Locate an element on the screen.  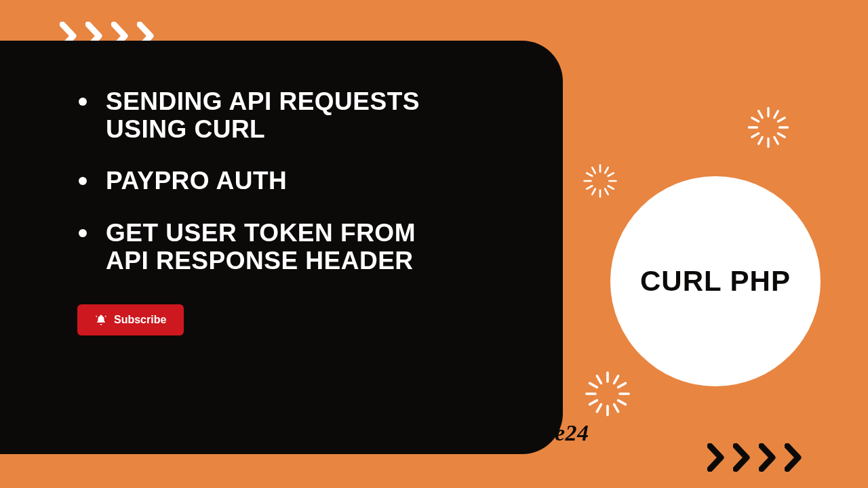
bullet-line: USING CURL is located at coordinates (186, 129).